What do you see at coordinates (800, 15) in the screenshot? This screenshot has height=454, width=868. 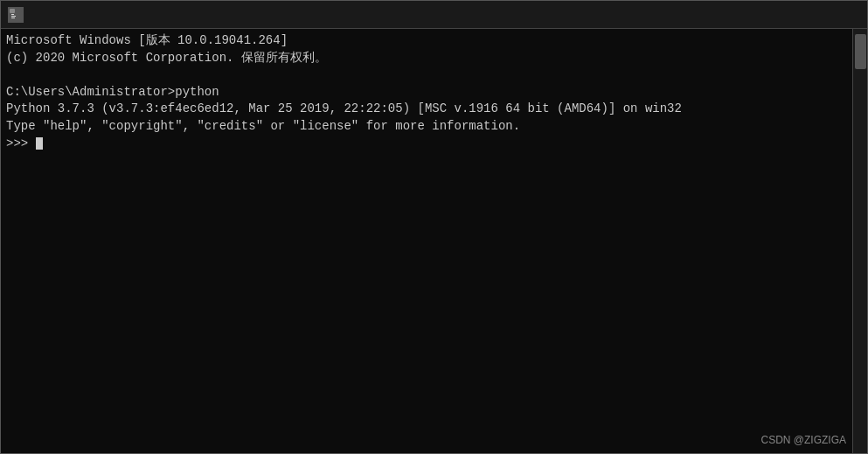 I see `title-bar-controls` at bounding box center [800, 15].